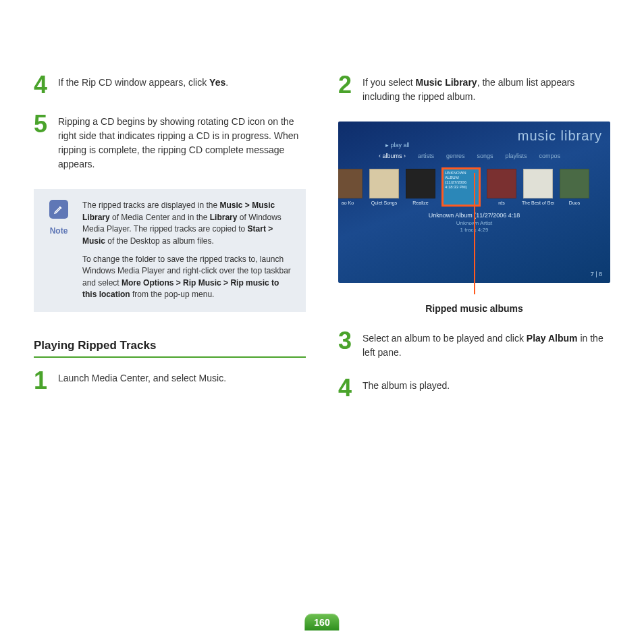 The height and width of the screenshot is (644, 644). What do you see at coordinates (502, 203) in the screenshot?
I see `album-label: rds` at bounding box center [502, 203].